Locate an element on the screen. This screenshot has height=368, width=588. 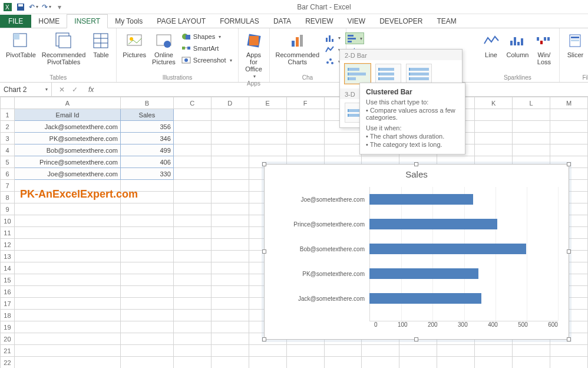
redo-icon: ↷▾ is located at coordinates (47, 7).